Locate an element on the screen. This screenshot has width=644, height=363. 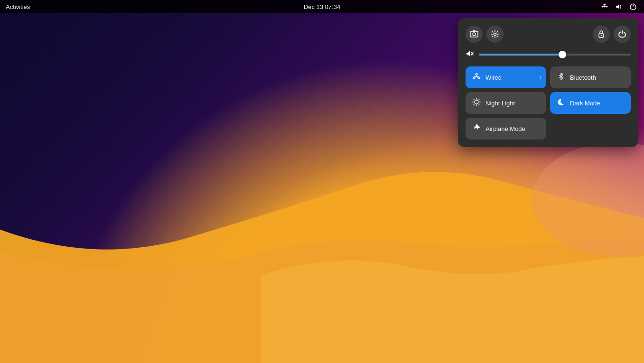
wired-toggle: Wired › is located at coordinates (506, 77).